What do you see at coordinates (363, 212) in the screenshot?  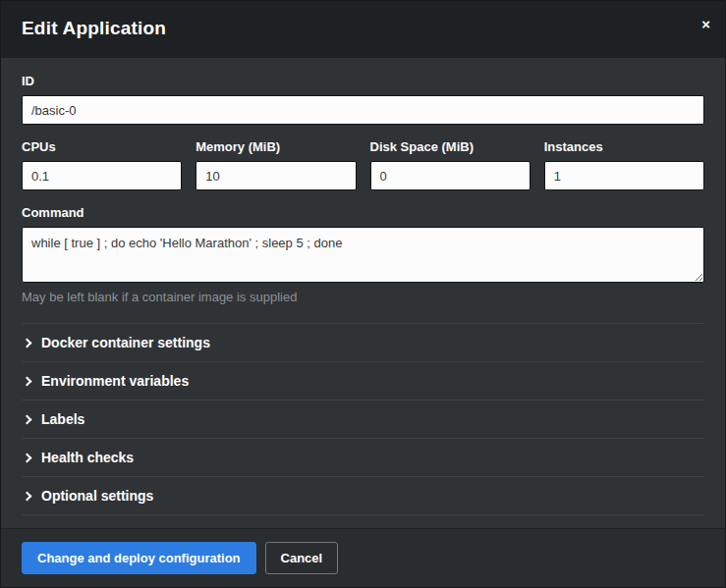 I see `command-label: Command` at bounding box center [363, 212].